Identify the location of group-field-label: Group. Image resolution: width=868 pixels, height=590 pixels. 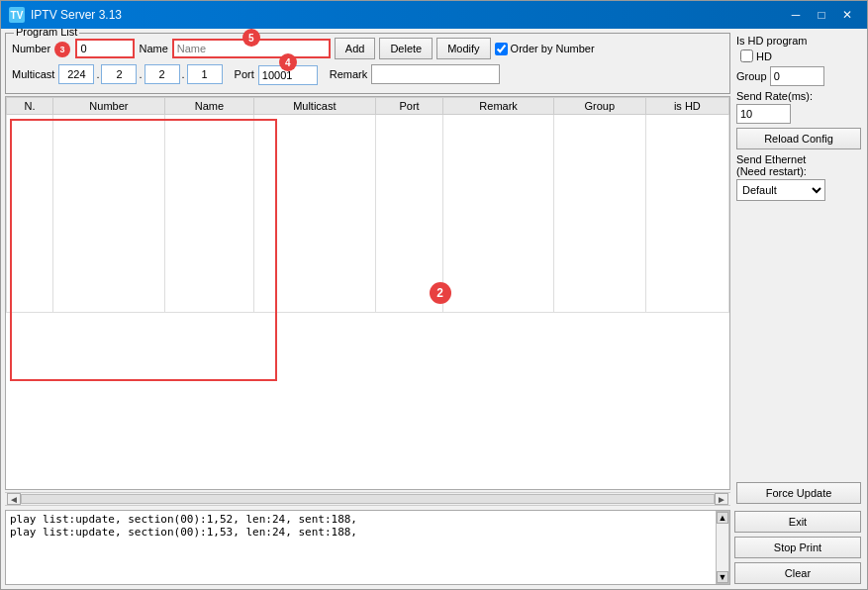
(752, 76).